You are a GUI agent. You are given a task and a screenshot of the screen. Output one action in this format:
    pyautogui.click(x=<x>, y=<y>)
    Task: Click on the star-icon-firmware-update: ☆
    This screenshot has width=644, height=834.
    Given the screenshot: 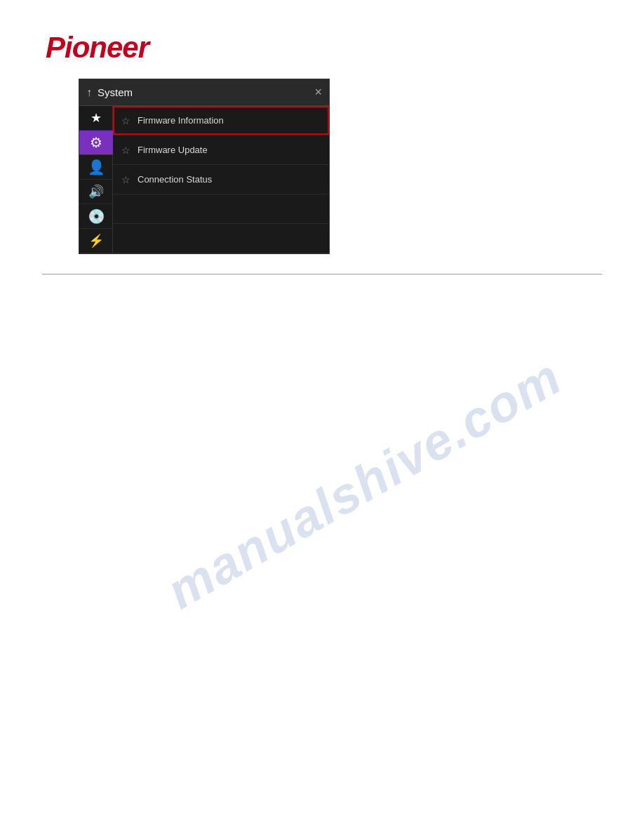 What is the action you would take?
    pyautogui.click(x=126, y=150)
    